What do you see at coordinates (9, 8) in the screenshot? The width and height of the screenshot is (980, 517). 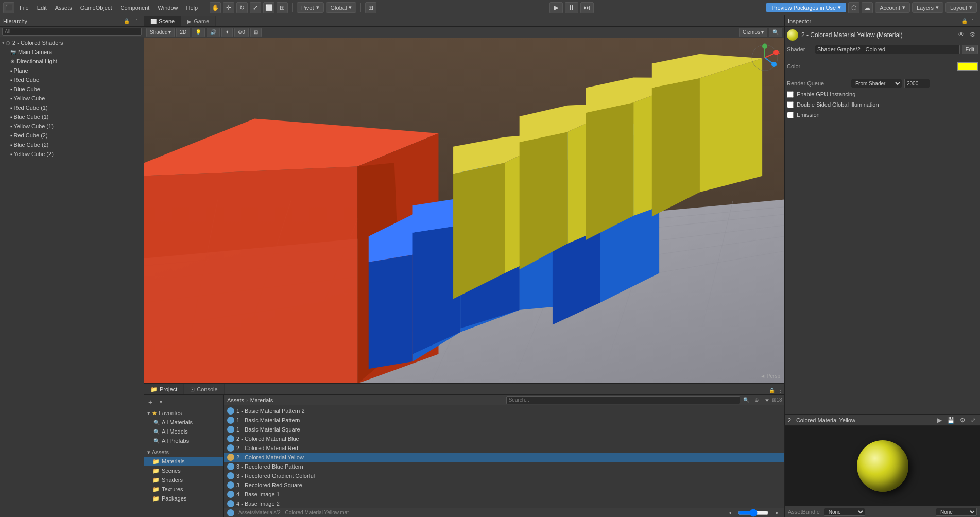 I see `unity-logo-btn: ⬛` at bounding box center [9, 8].